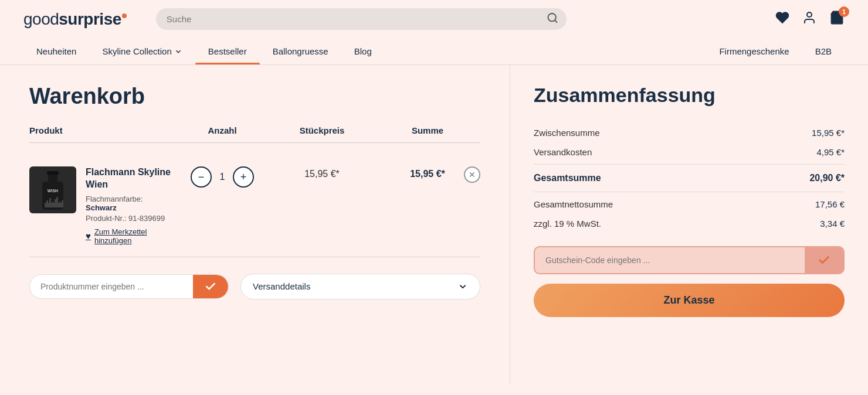 Image resolution: width=868 pixels, height=395 pixels. What do you see at coordinates (56, 52) in the screenshot?
I see `nav-item-neuheiten: Neuheiten` at bounding box center [56, 52].